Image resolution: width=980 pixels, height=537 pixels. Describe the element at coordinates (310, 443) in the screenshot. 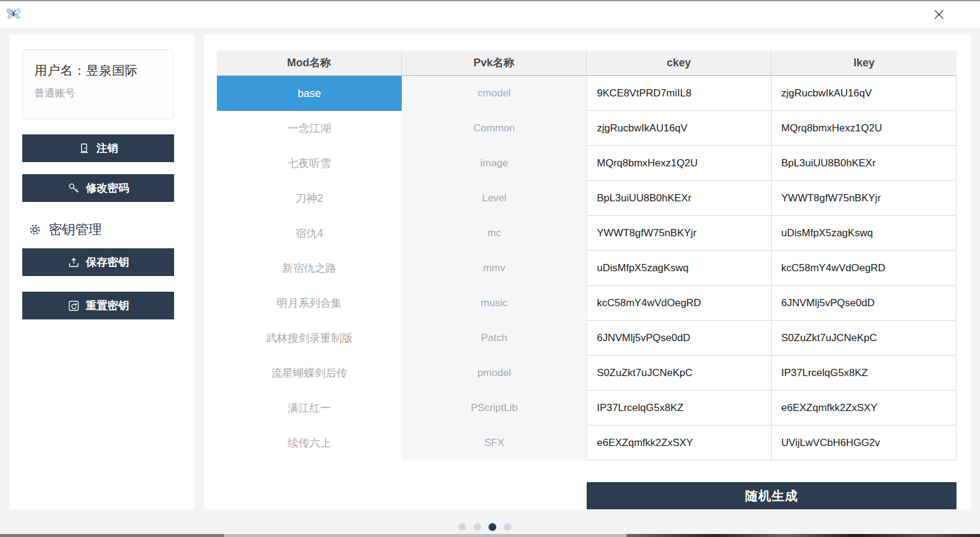

I see `mod-list-item: 续传六上` at that location.